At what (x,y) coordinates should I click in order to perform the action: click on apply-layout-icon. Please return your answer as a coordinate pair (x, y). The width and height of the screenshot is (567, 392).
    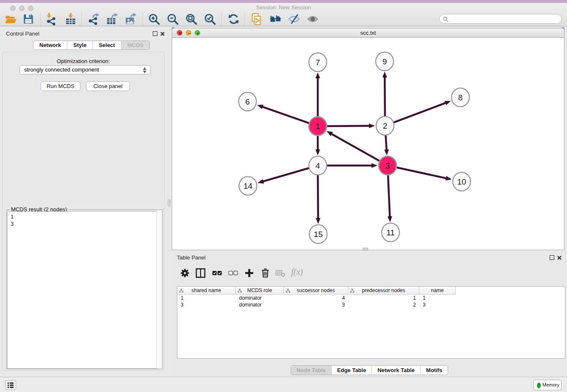
    Looking at the image, I should click on (234, 19).